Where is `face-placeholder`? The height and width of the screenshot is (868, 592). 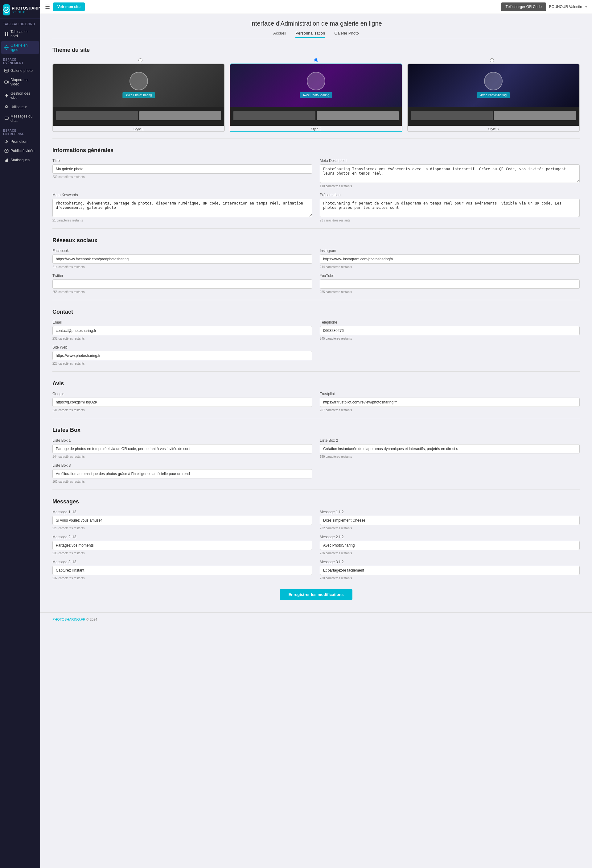
face-placeholder is located at coordinates (139, 81).